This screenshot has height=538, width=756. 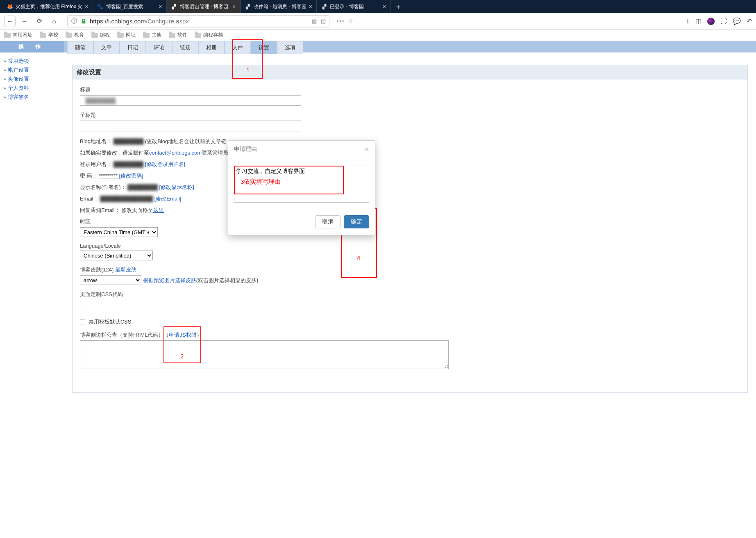 I want to click on tab-settings: 设置, so click(x=264, y=48).